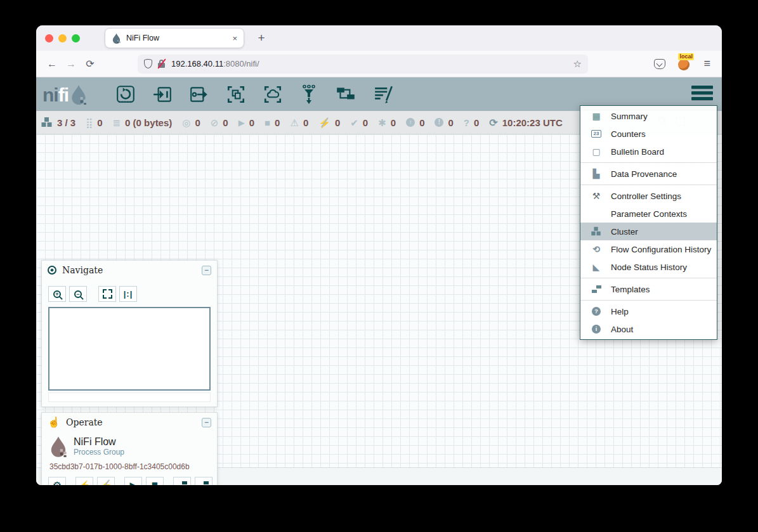 This screenshot has height=532, width=758. Describe the element at coordinates (133, 481) in the screenshot. I see `start-button: ▶` at that location.